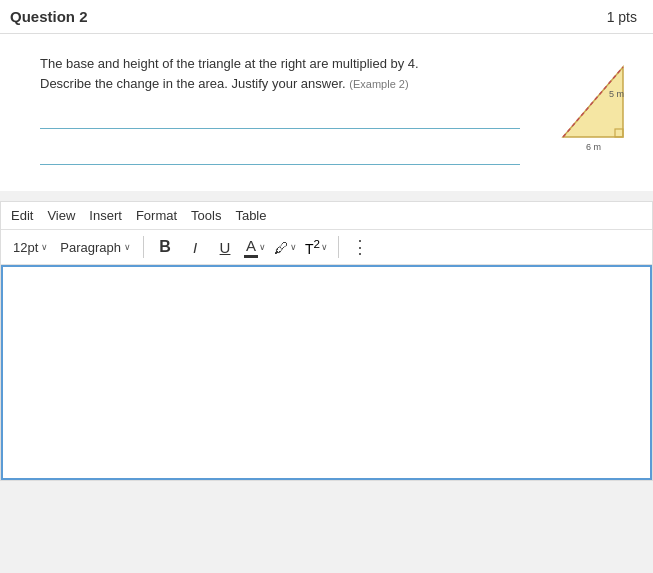 This screenshot has height=573, width=653. I want to click on question-line1: The base and height of the triangle at t…, so click(280, 64).